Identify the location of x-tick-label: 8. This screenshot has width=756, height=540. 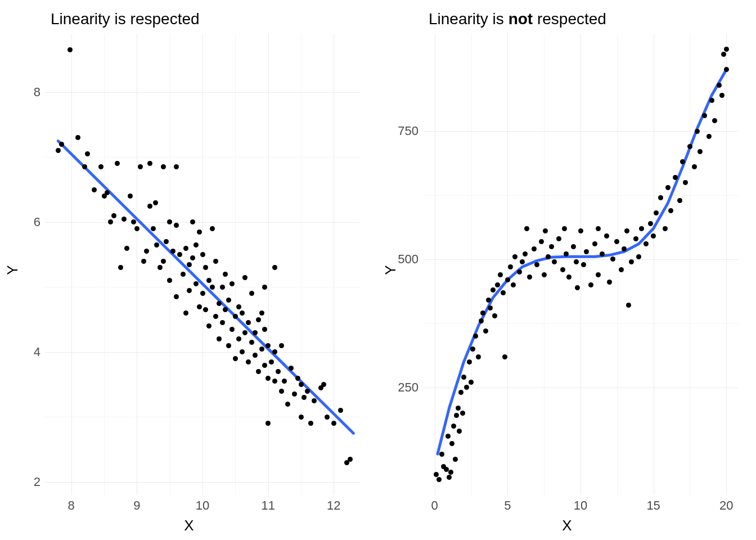
(71, 506).